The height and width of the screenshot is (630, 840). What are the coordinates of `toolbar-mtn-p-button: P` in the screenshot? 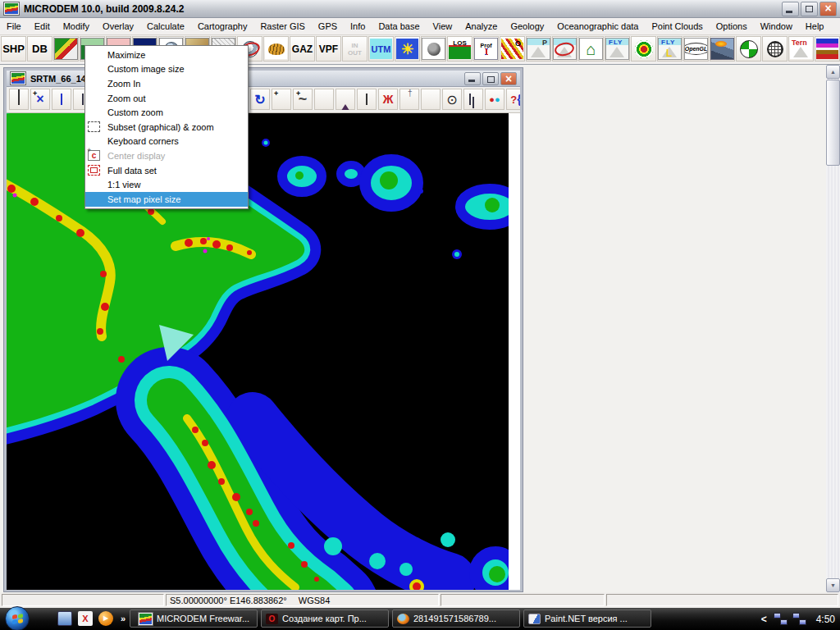 It's located at (538, 49).